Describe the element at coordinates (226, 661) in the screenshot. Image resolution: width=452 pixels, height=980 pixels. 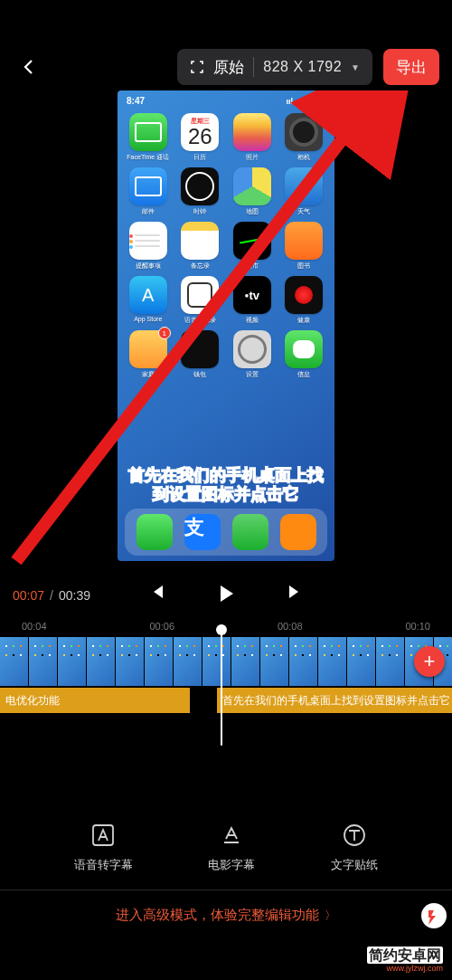
I see `clip-track: +` at that location.